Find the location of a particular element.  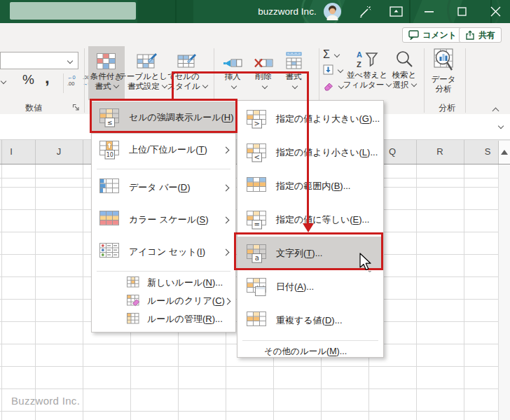

sort-filter-button: A Z 並べ替えと フィルター is located at coordinates (367, 71).